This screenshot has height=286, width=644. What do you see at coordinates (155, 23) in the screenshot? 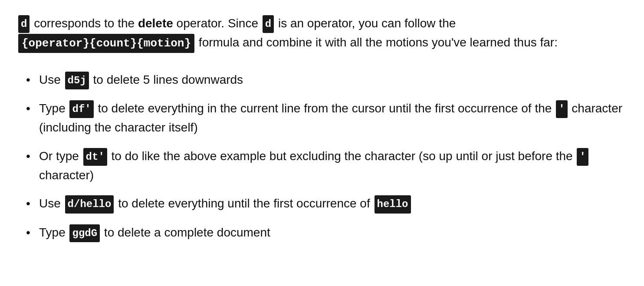
I see `delete-bold: delete` at bounding box center [155, 23].